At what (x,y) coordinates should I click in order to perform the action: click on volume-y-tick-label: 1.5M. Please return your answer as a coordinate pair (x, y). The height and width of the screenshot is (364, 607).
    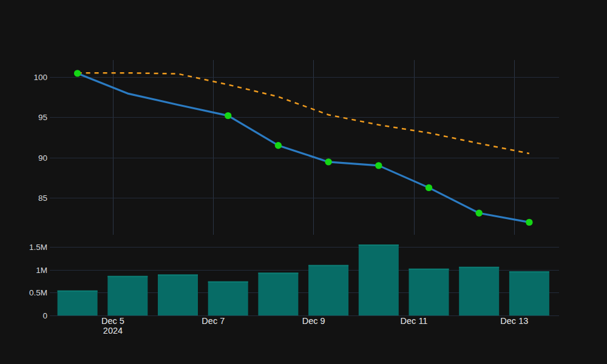
    Looking at the image, I should click on (38, 248).